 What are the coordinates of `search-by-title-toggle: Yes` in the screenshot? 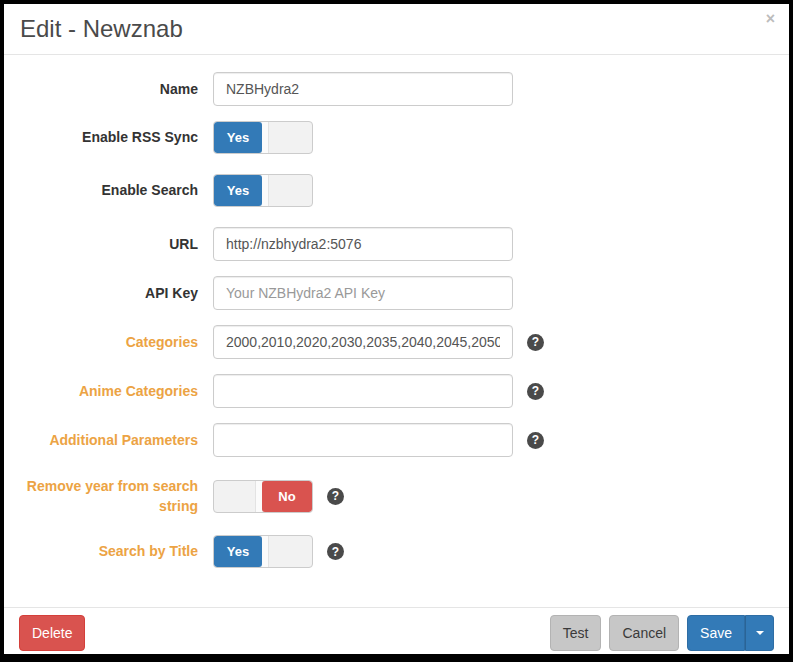 It's located at (263, 552).